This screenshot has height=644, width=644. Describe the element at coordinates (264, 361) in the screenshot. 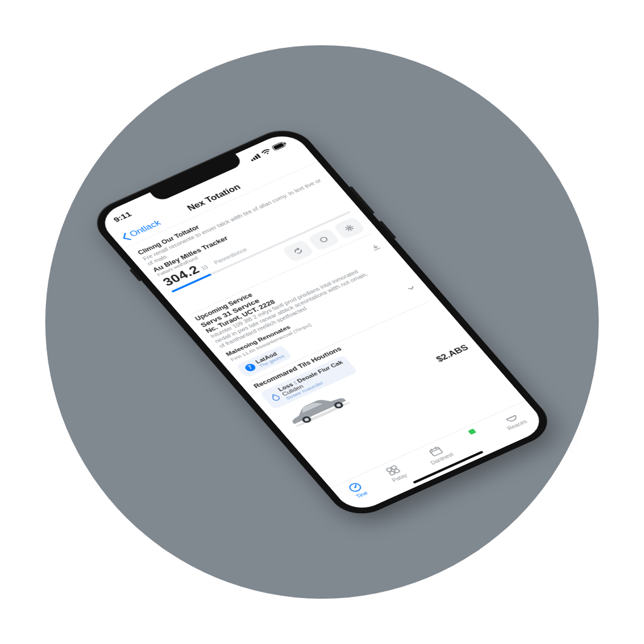

I see `service-badge: 7 LatAod The gaores` at that location.